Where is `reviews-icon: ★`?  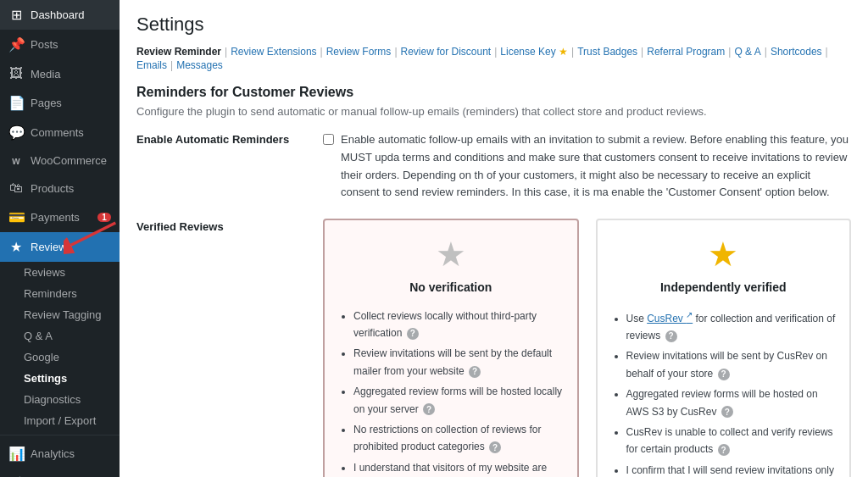 reviews-icon: ★ is located at coordinates (16, 247).